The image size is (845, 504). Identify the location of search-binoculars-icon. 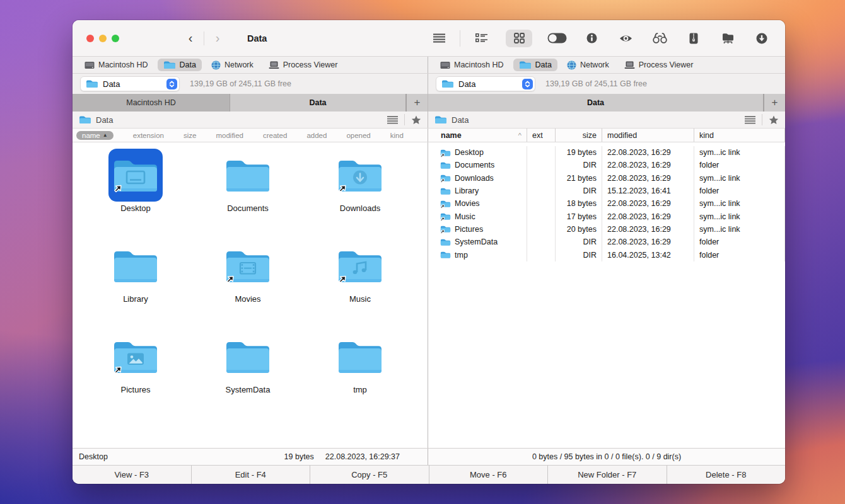
(660, 38).